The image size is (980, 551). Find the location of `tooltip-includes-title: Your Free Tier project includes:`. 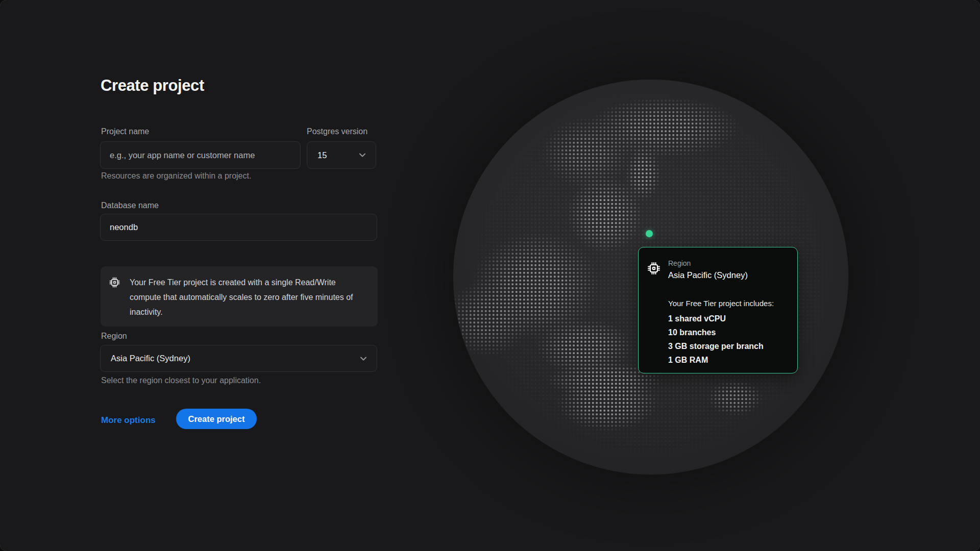

tooltip-includes-title: Your Free Tier project includes: is located at coordinates (721, 303).